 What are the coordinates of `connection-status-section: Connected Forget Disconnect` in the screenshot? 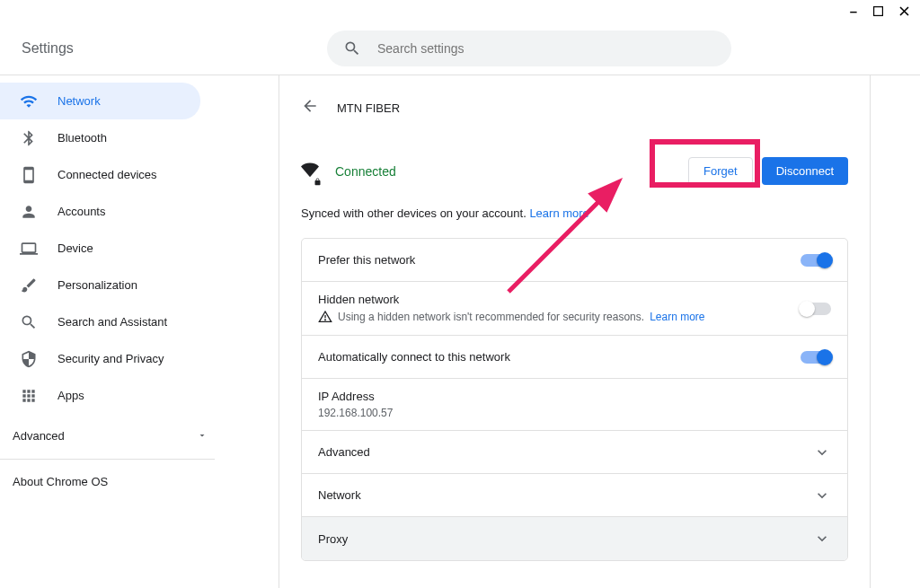 It's located at (575, 176).